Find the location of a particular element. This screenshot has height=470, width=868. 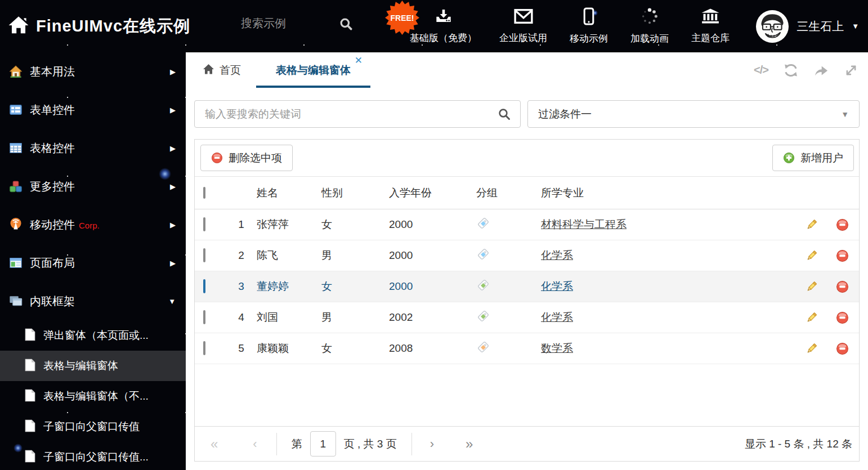

table-row: 3 董婷婷 女 2000 化学系 is located at coordinates (527, 287).